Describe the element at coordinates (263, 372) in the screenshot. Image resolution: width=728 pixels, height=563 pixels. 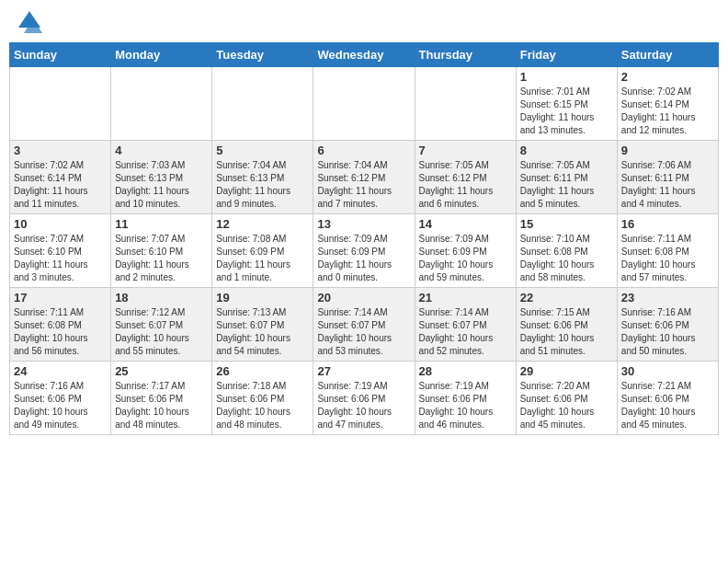
I see `day-number: 26` at that location.